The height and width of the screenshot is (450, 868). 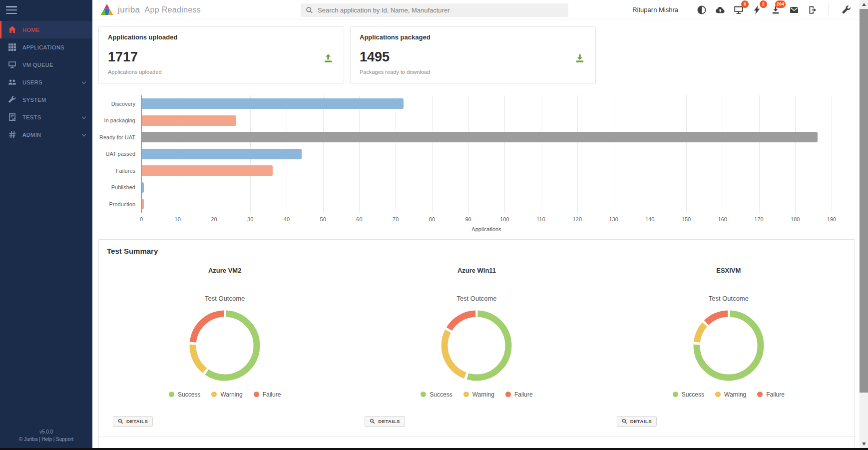 What do you see at coordinates (107, 10) in the screenshot?
I see `juriba-triangle-logo-icon` at bounding box center [107, 10].